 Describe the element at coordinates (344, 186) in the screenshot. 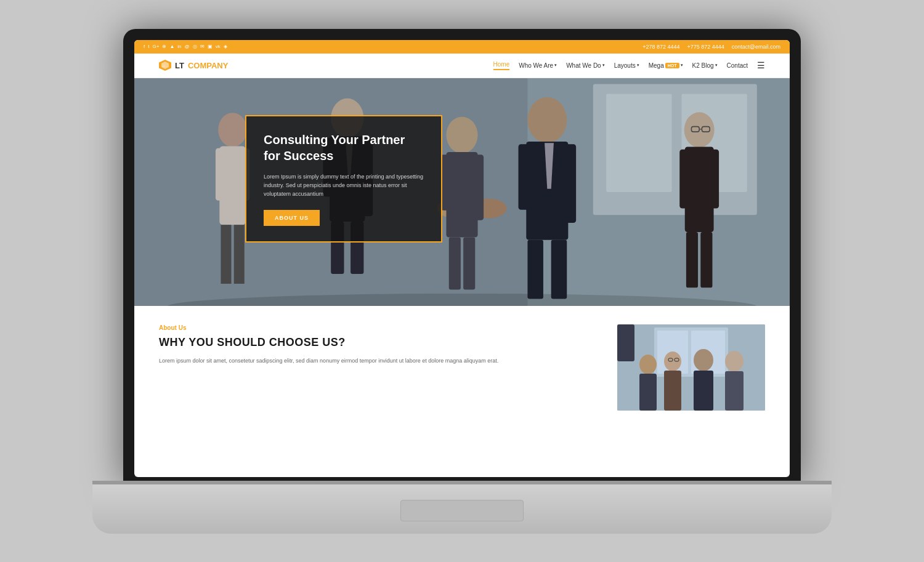

I see `hero-description: Lorem Ipsum is simply dummy text of the …` at that location.